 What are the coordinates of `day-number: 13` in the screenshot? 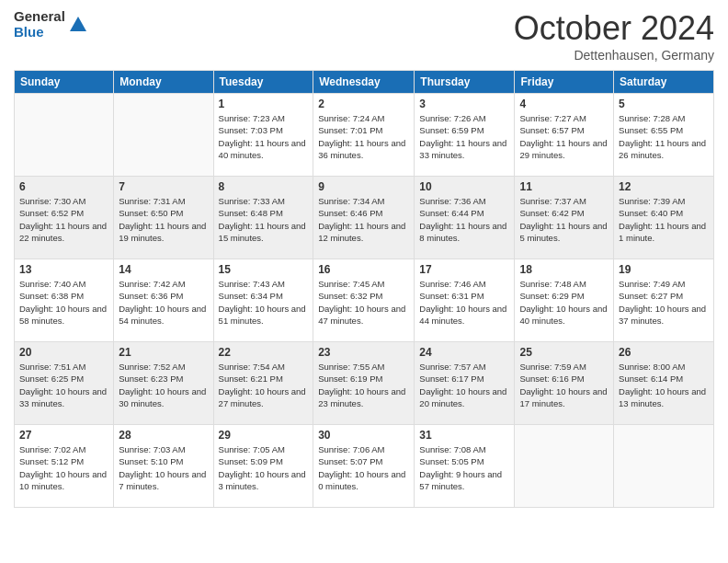 It's located at (64, 270).